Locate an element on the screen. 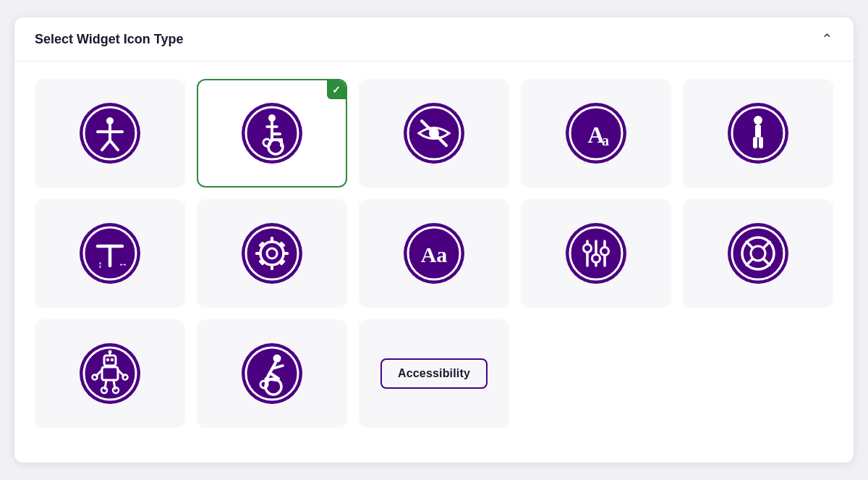 The width and height of the screenshot is (868, 480). eye-hidden-icon is located at coordinates (434, 133).